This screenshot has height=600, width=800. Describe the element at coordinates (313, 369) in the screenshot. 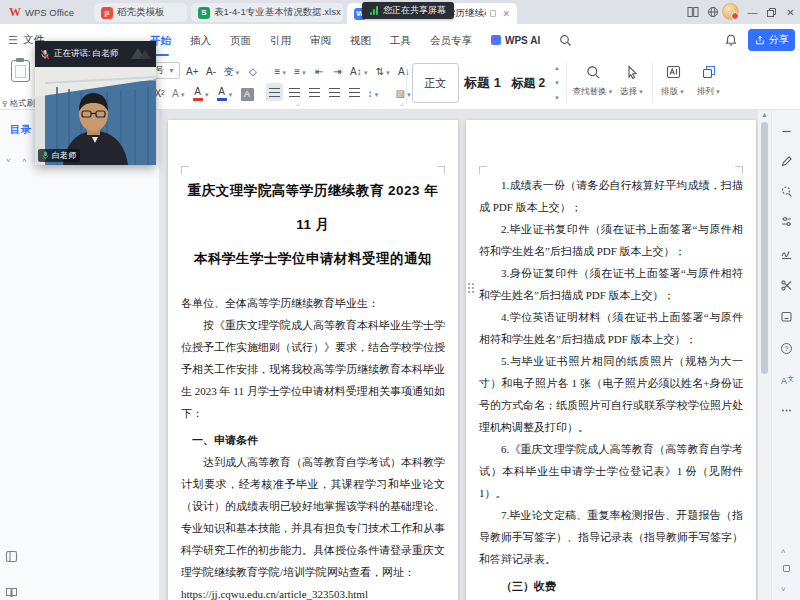

I see `paragraph: 按《重庆文理学院成人高等教育本科毕业生学士学位授予工作实施细则（试行）》要求，结…` at that location.